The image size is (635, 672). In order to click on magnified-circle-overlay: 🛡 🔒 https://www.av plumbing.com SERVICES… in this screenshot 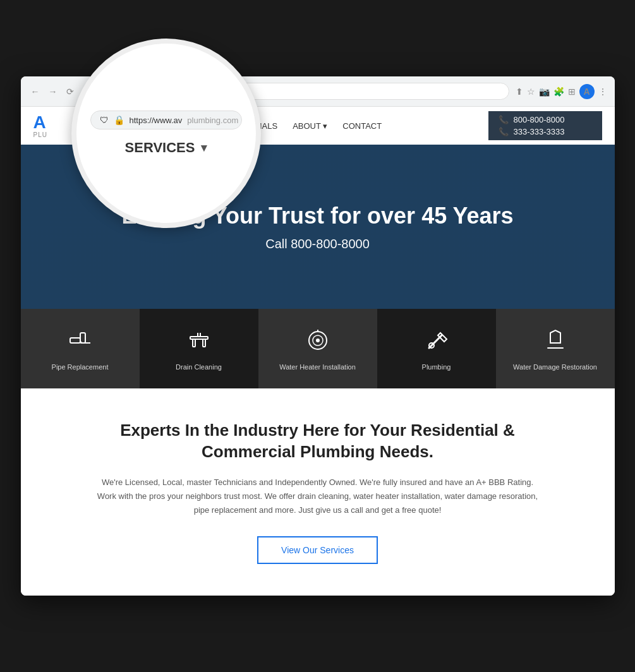, I will do `click(166, 133)`.